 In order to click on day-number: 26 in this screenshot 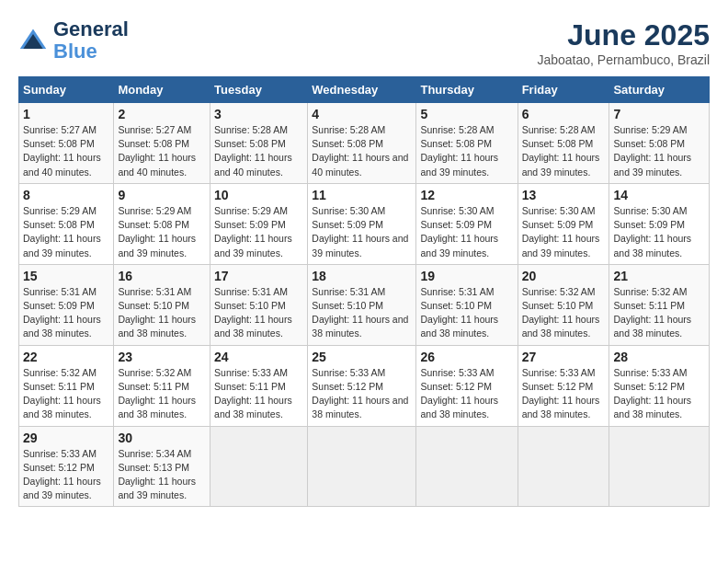, I will do `click(467, 357)`.